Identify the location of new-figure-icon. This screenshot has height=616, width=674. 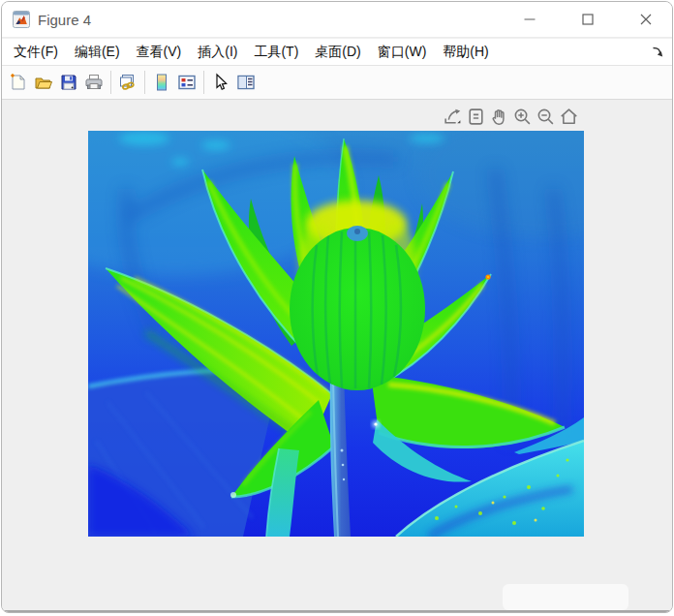
(18, 82).